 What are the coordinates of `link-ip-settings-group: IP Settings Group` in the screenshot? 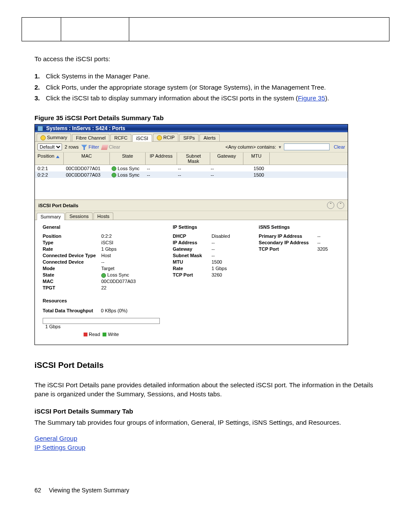 It's located at (60, 447).